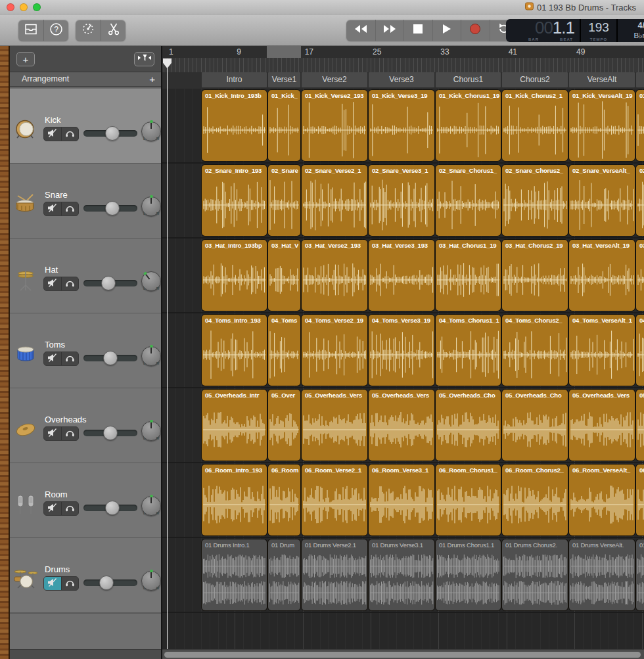 The height and width of the screenshot is (659, 644). Describe the element at coordinates (575, 30) in the screenshot. I see `lcd-display: 001.1 BAR BEAT 193 TEMPO 4/4 B♭maj` at that location.